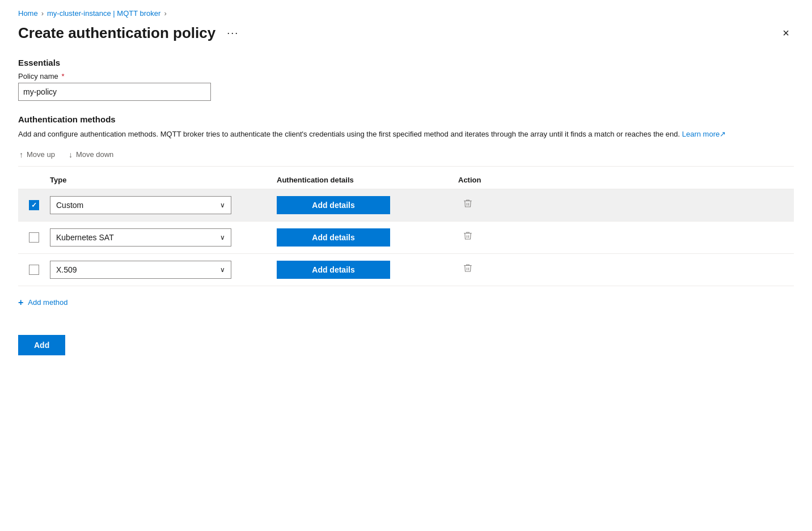 The width and height of the screenshot is (812, 531). I want to click on breadcrumb-cluster: my-cluster-instance | MQTT broker, so click(104, 14).